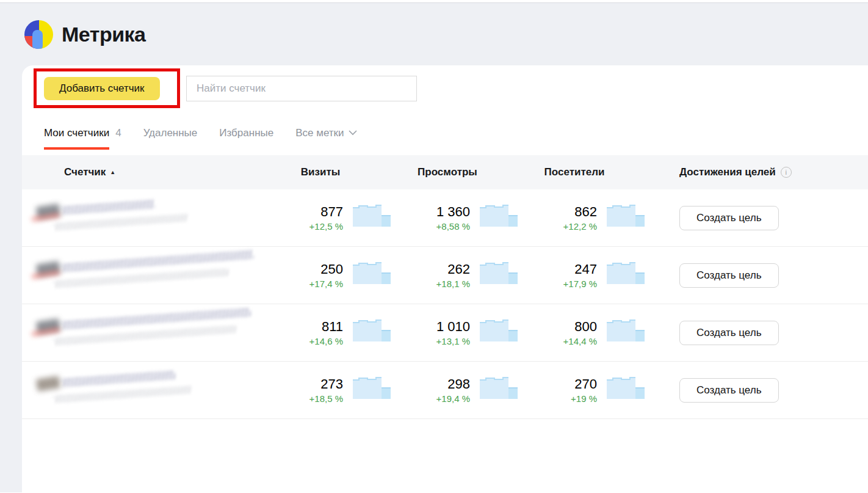 This screenshot has height=493, width=868. What do you see at coordinates (445, 95) in the screenshot?
I see `toolbar: Добавить счетчик` at bounding box center [445, 95].